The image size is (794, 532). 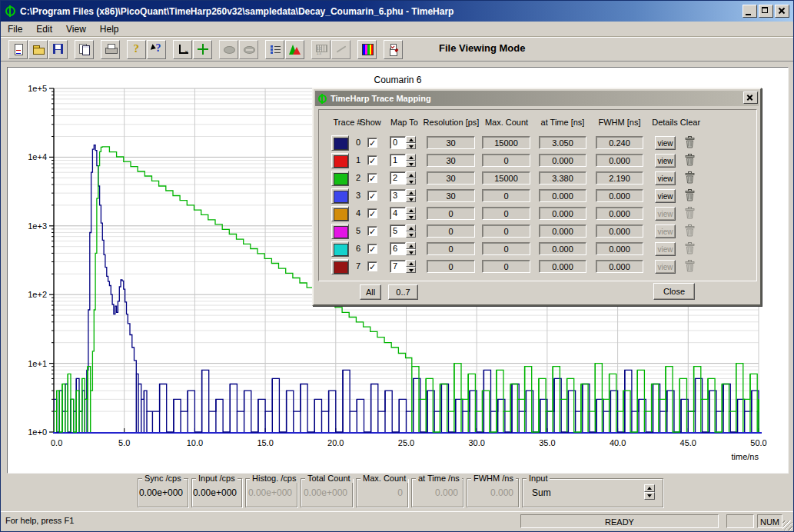 I want to click on fwhm-field: 2.190, so click(x=620, y=178).